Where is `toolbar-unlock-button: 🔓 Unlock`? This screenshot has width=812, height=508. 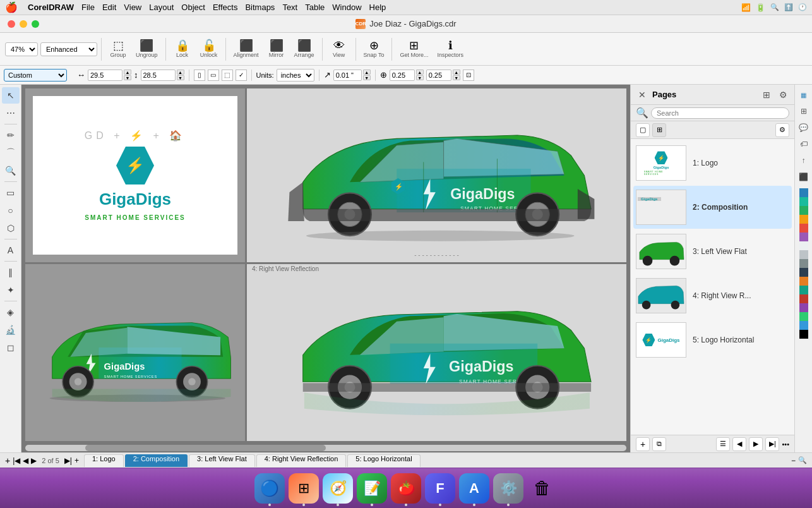
toolbar-unlock-button: 🔓 Unlock is located at coordinates (209, 49).